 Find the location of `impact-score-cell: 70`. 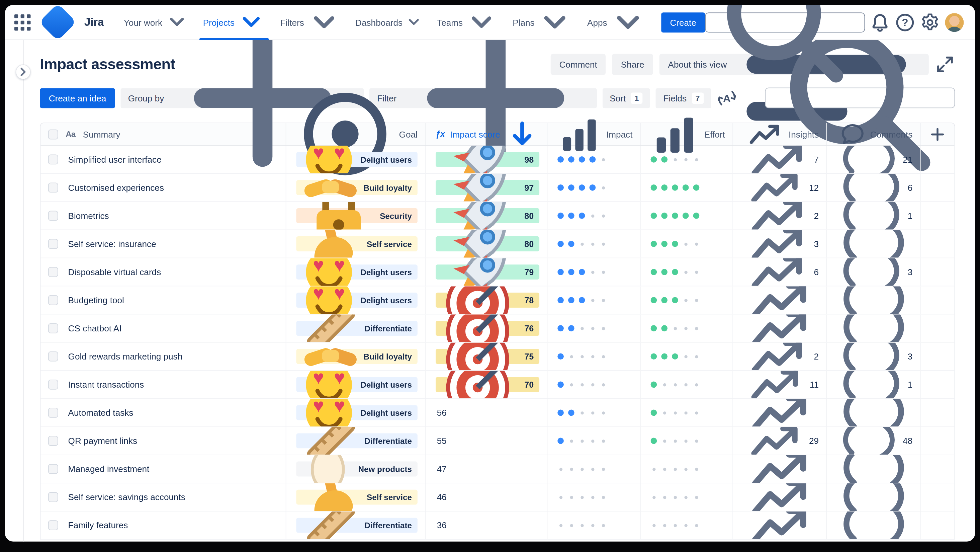

impact-score-cell: 70 is located at coordinates (487, 384).